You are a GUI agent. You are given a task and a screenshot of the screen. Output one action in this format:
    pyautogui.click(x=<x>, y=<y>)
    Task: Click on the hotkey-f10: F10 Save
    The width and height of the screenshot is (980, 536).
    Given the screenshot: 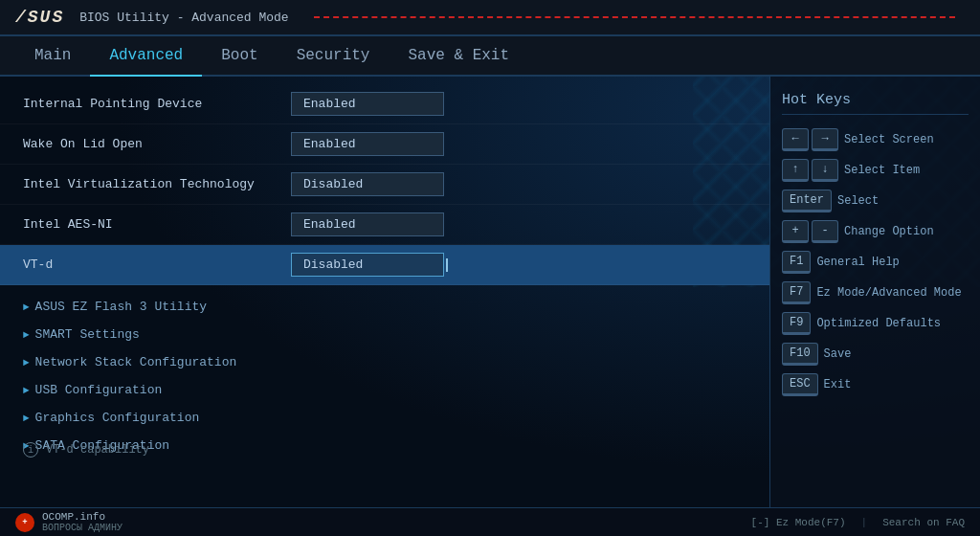 What is the action you would take?
    pyautogui.click(x=875, y=354)
    